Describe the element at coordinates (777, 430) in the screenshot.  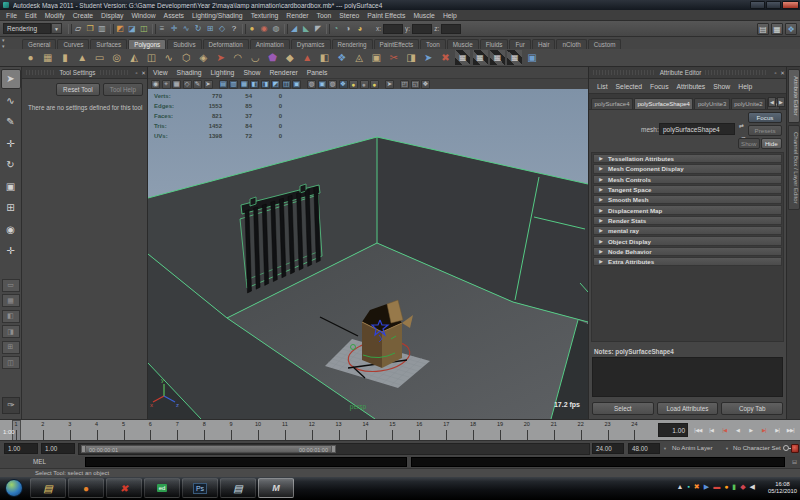
I see `playback-button: ▶|` at that location.